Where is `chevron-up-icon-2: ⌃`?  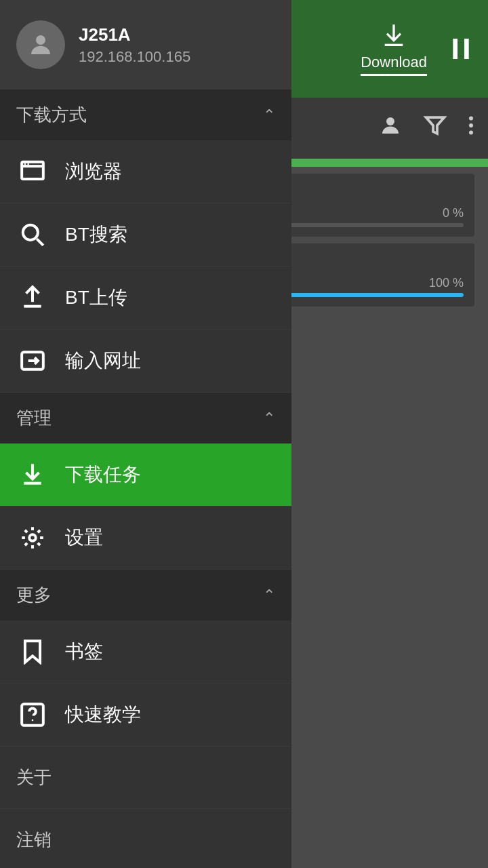 chevron-up-icon-2: ⌃ is located at coordinates (269, 418).